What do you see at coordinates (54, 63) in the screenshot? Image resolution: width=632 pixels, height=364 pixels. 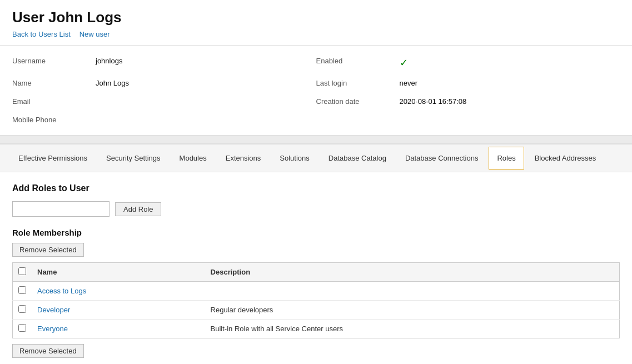 I see `username-label: Username` at bounding box center [54, 63].